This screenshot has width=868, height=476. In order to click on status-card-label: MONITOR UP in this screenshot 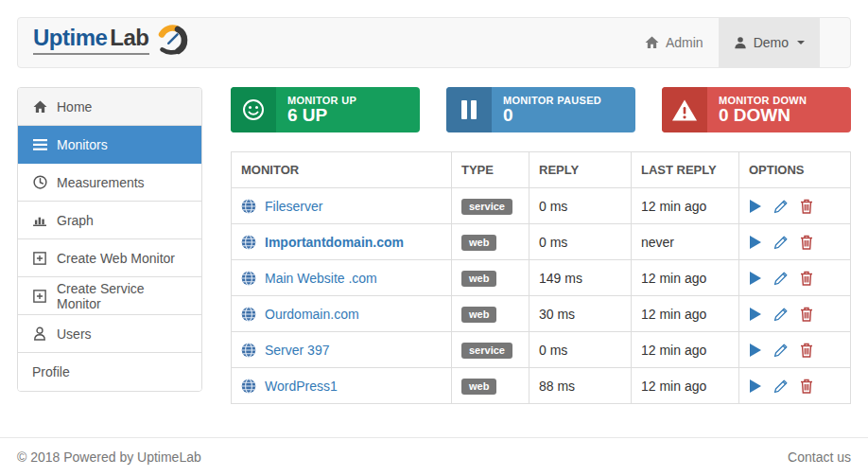, I will do `click(321, 100)`.